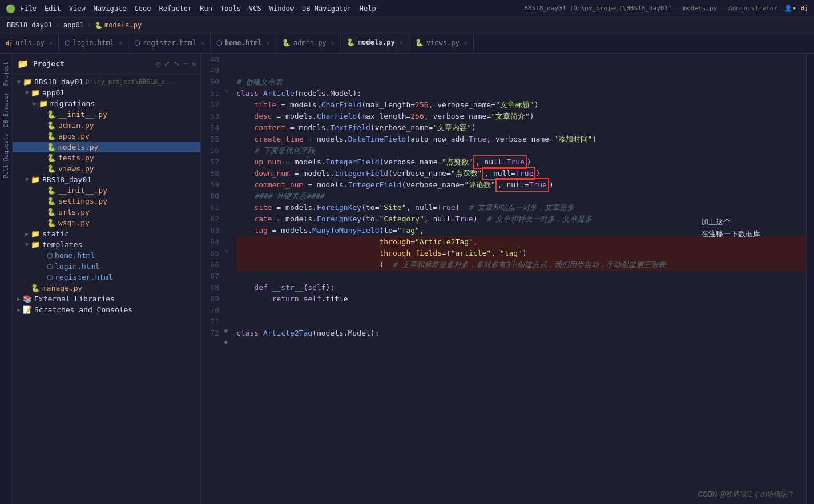  I want to click on sidebar-label-project: Project, so click(6, 74).